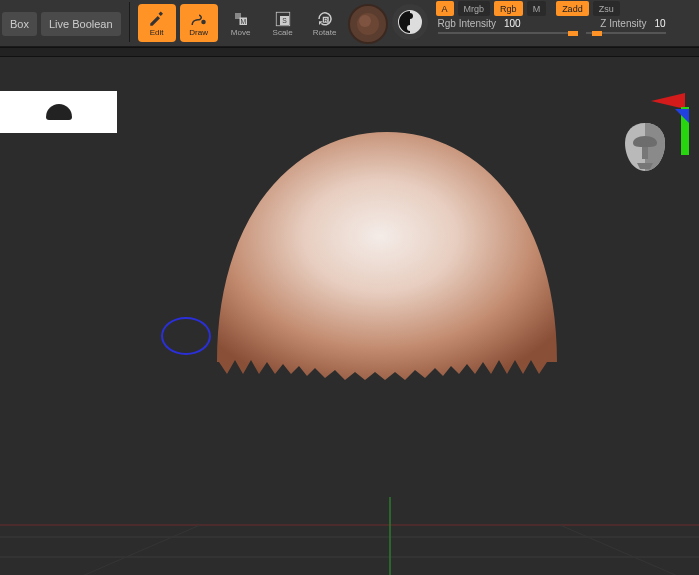  What do you see at coordinates (326, 20) in the screenshot?
I see `svg-text: R` at bounding box center [326, 20].